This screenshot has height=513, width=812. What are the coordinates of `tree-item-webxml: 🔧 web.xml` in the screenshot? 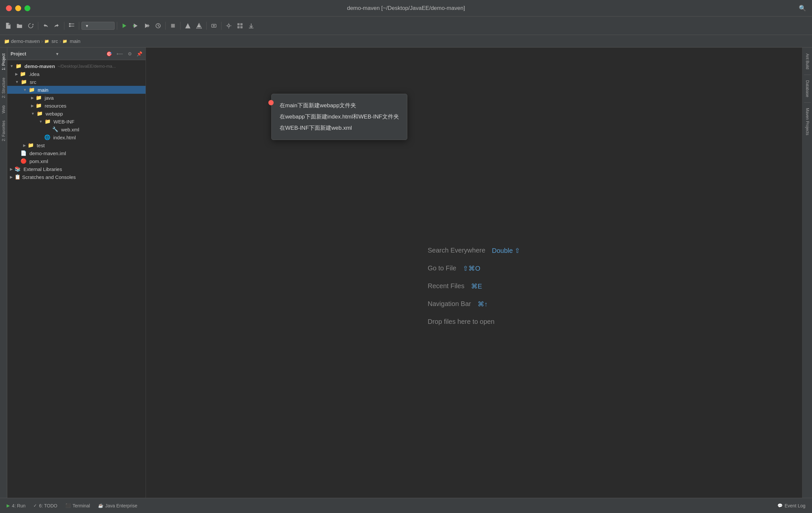 It's located at (77, 130).